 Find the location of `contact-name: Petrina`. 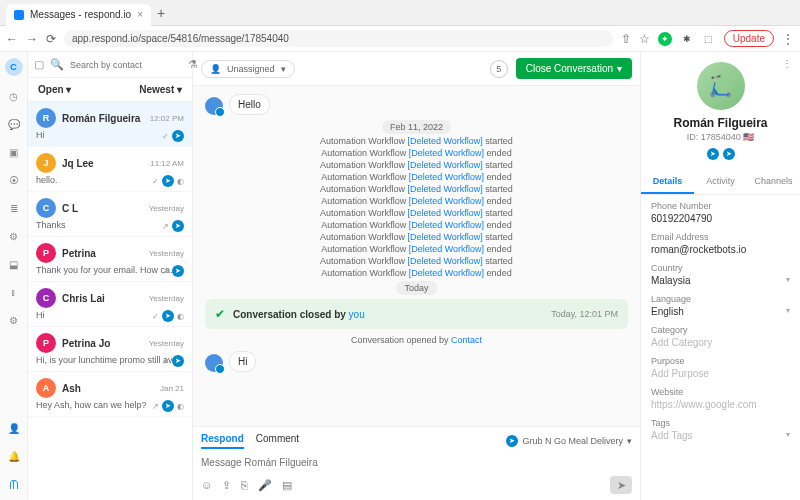

contact-name: Petrina is located at coordinates (102, 254).